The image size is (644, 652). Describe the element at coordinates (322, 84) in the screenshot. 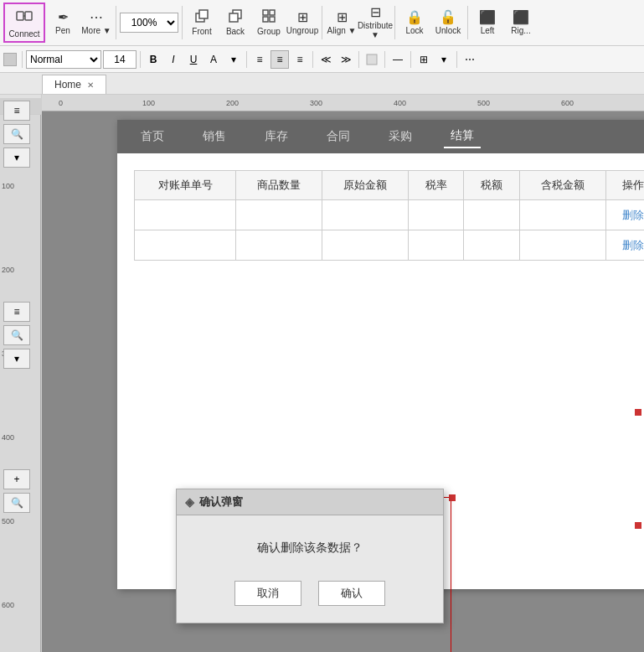

I see `tab-bar: Home ✕` at that location.